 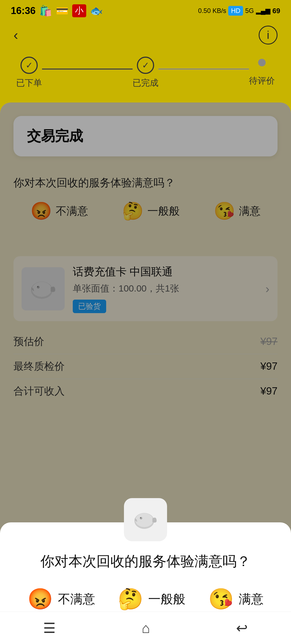 What do you see at coordinates (130, 599) in the screenshot?
I see `sheet-neutral-emoji: 🤔` at bounding box center [130, 599].